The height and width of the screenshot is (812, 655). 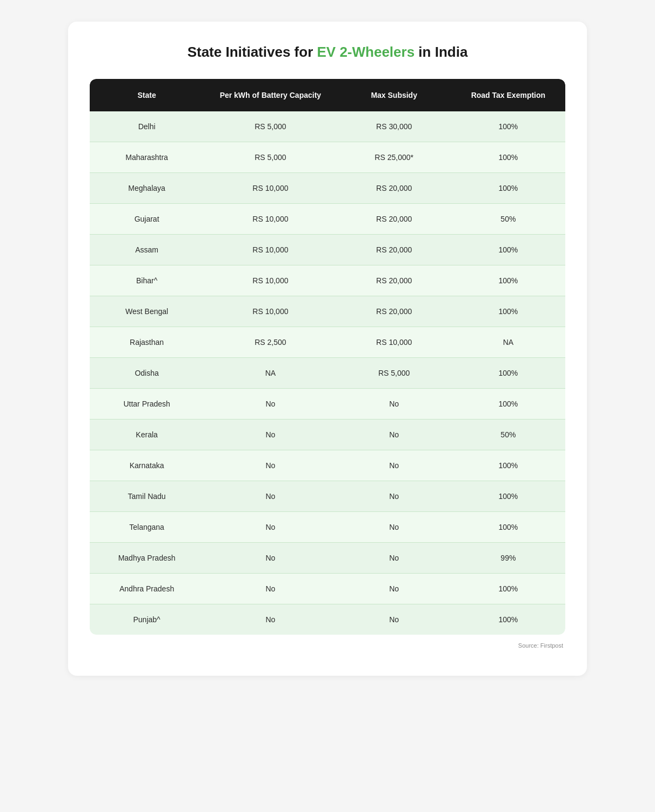 What do you see at coordinates (328, 589) in the screenshot?
I see `table-row: Andhra PradeshNoNo100%` at bounding box center [328, 589].